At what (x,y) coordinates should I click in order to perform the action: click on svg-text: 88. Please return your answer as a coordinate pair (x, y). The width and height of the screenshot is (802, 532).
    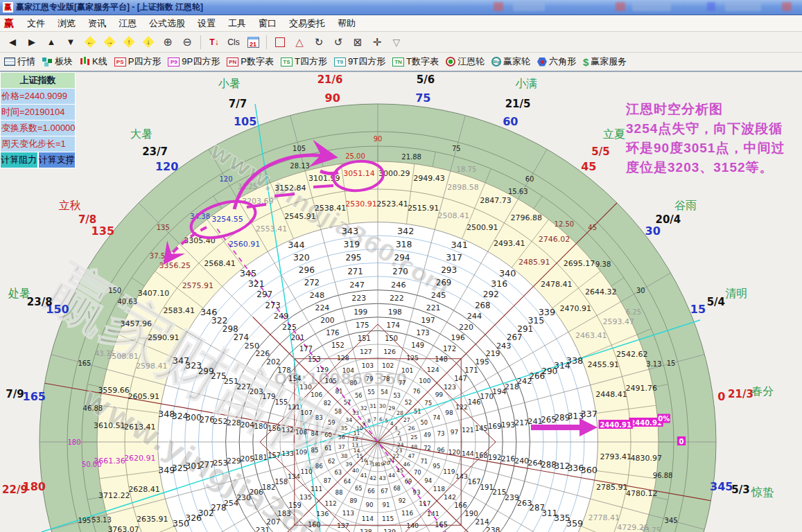
    Looking at the image, I should click on (340, 493).